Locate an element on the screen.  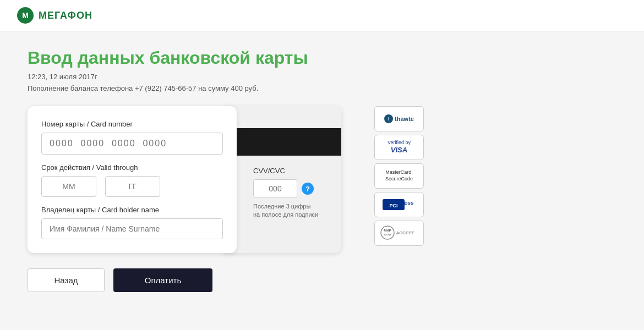
card-back: CVV/CVC ? Последние 3 цифрына полосе для… is located at coordinates (281, 179).